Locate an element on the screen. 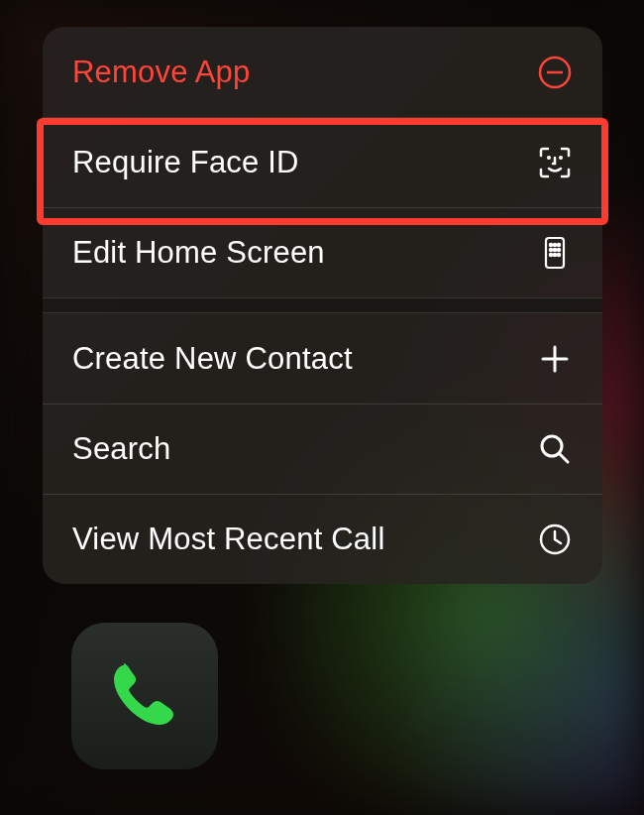 This screenshot has width=644, height=815. phone-icon is located at coordinates (145, 696).